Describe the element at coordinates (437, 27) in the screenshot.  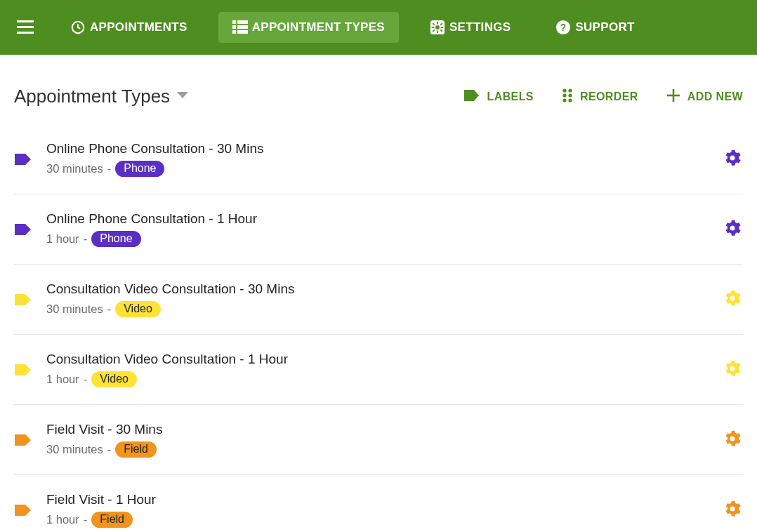
I see `settings-badge-icon` at that location.